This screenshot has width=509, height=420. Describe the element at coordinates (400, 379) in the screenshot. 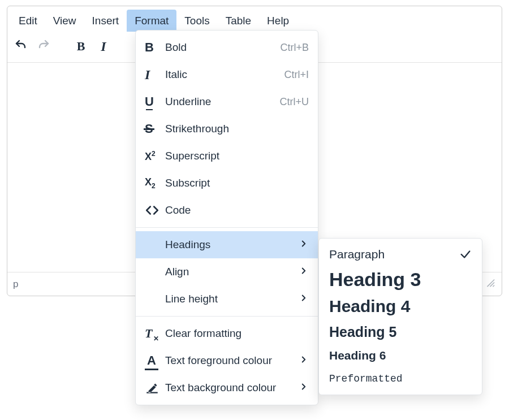

I see `heading-preformatted: Preformatted` at that location.